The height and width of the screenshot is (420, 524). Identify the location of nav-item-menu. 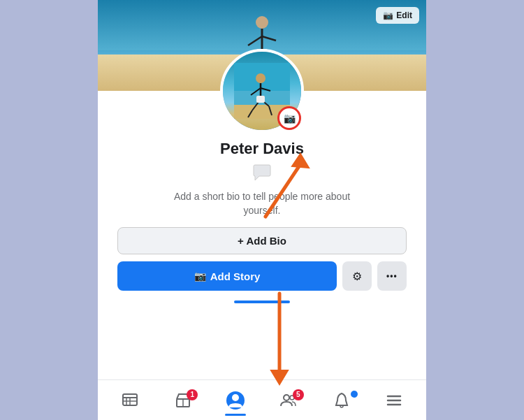
(394, 400).